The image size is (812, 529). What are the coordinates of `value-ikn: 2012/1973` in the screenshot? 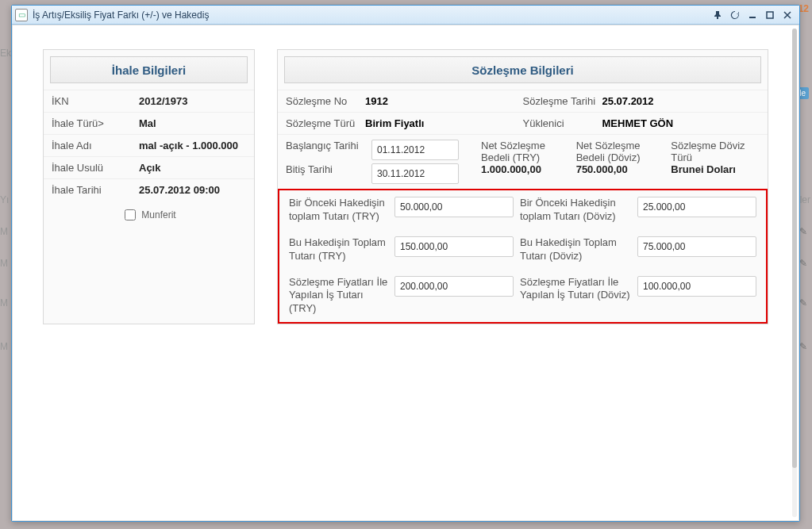 It's located at (164, 102).